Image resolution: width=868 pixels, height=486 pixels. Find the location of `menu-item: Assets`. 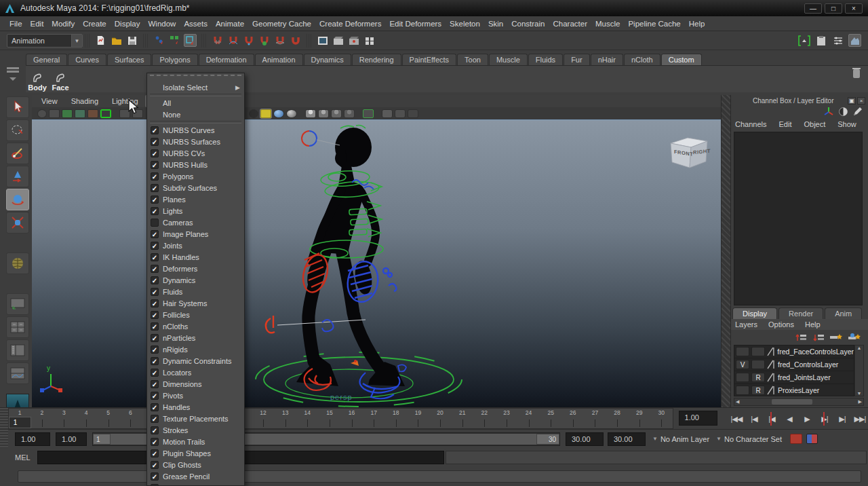

menu-item: Assets is located at coordinates (195, 23).